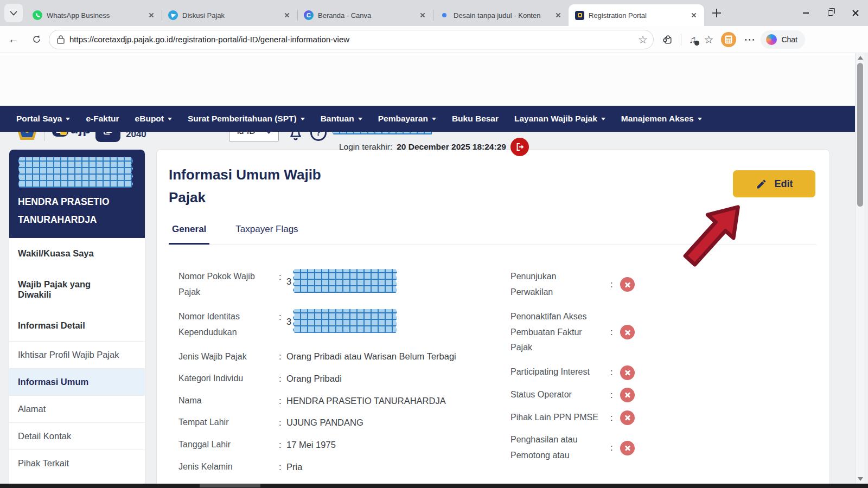 The height and width of the screenshot is (488, 868). Describe the element at coordinates (366, 147) in the screenshot. I see `last-login-label: Login terakhir:` at that location.